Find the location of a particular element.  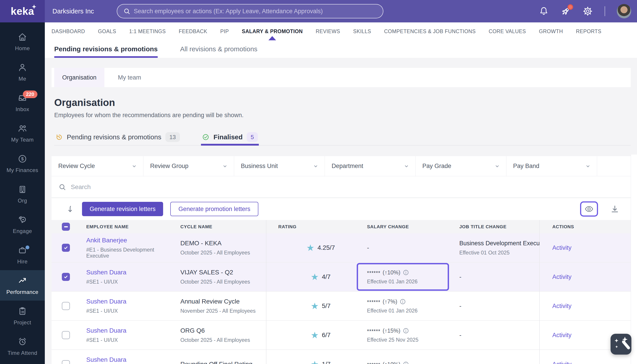

sidebar-item-my-finances: $ My Finances is located at coordinates (22, 164).